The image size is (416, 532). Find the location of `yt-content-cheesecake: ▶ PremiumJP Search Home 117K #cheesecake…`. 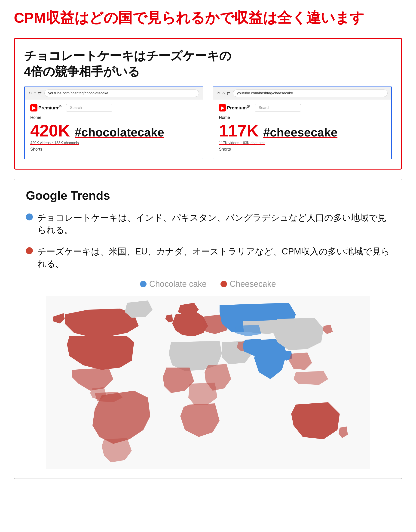

yt-content-cheesecake: ▶ PremiumJP Search Home 117K #cheesecake… is located at coordinates (302, 129).